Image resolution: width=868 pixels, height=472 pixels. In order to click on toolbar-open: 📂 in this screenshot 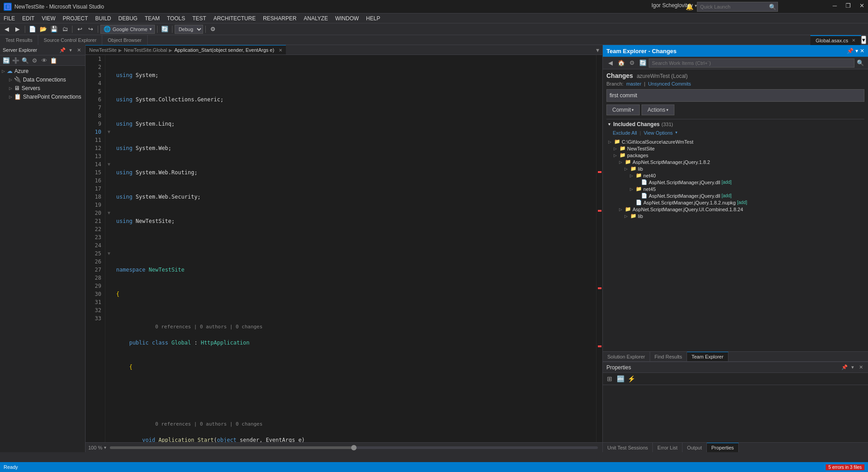, I will do `click(43, 29)`.